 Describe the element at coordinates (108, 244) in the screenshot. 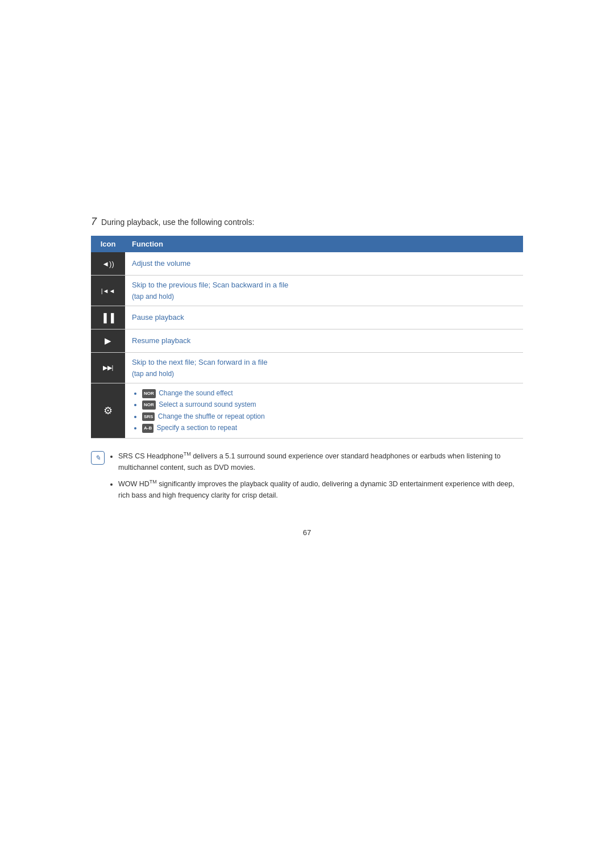

I see `icon-column-header: Icon` at that location.